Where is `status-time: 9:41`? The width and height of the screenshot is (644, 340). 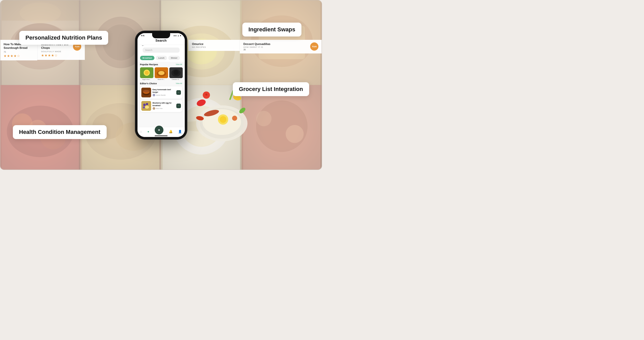 status-time: 9:41 is located at coordinates (143, 35).